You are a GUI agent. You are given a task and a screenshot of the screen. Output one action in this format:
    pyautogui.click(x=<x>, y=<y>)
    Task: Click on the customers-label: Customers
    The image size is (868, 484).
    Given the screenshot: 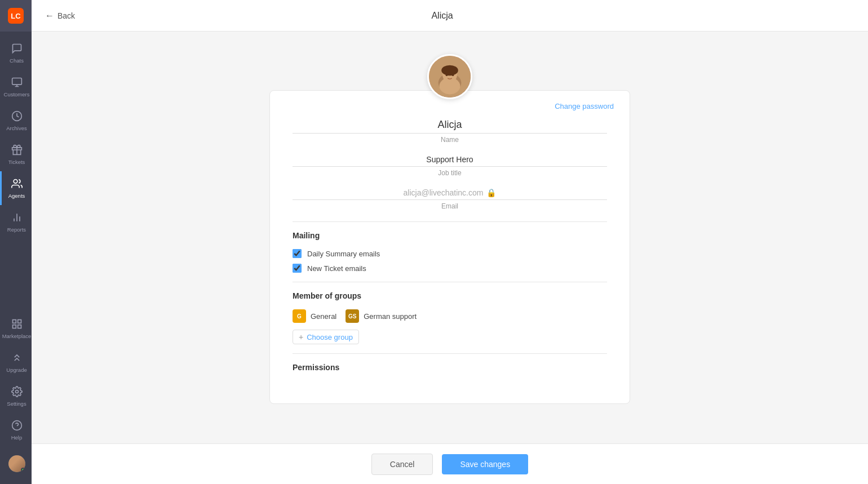 What is the action you would take?
    pyautogui.click(x=17, y=95)
    